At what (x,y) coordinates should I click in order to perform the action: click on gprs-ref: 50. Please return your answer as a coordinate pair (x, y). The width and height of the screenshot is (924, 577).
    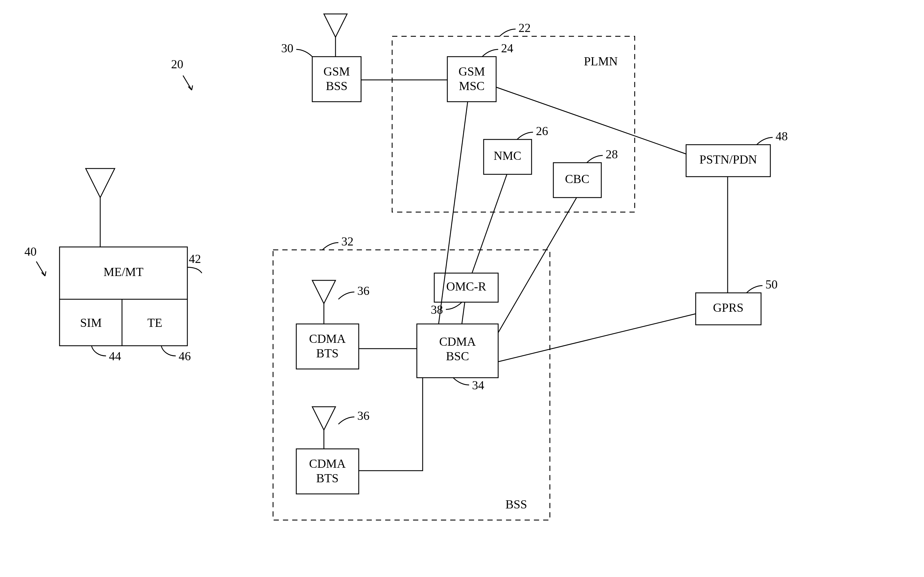
    Looking at the image, I should click on (771, 285).